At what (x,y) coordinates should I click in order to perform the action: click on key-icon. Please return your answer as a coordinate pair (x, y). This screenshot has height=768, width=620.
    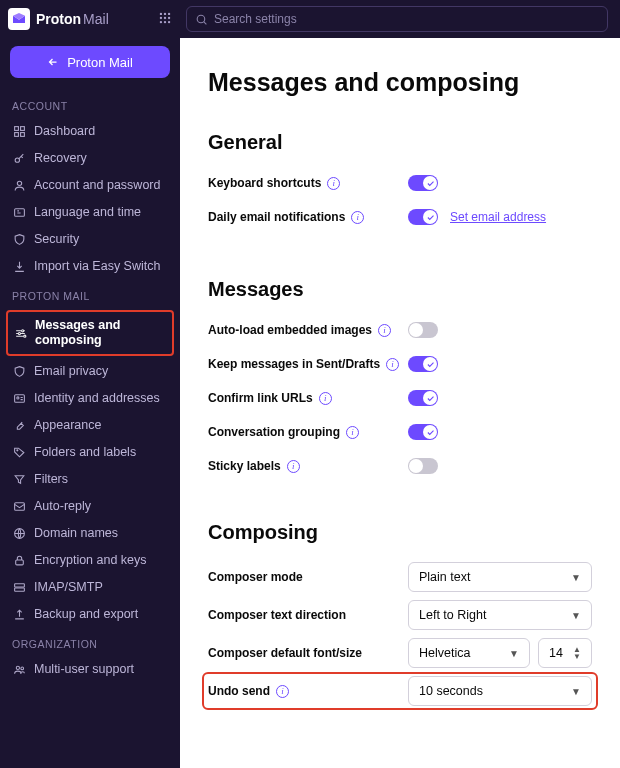
    Looking at the image, I should click on (19, 159).